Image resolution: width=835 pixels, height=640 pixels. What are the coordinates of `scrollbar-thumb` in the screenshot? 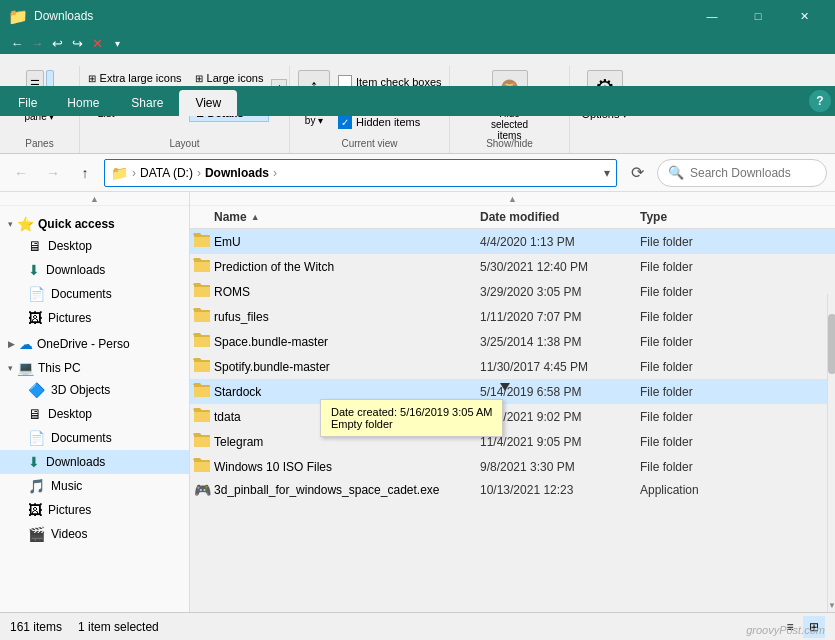 It's located at (832, 344).